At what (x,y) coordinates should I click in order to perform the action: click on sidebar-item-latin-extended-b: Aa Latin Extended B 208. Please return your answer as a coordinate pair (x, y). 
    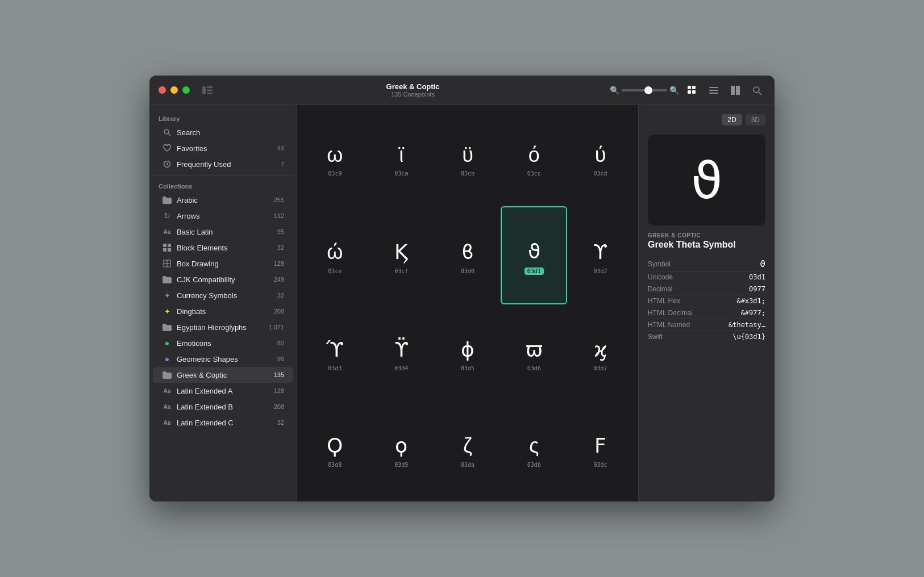
    Looking at the image, I should click on (223, 407).